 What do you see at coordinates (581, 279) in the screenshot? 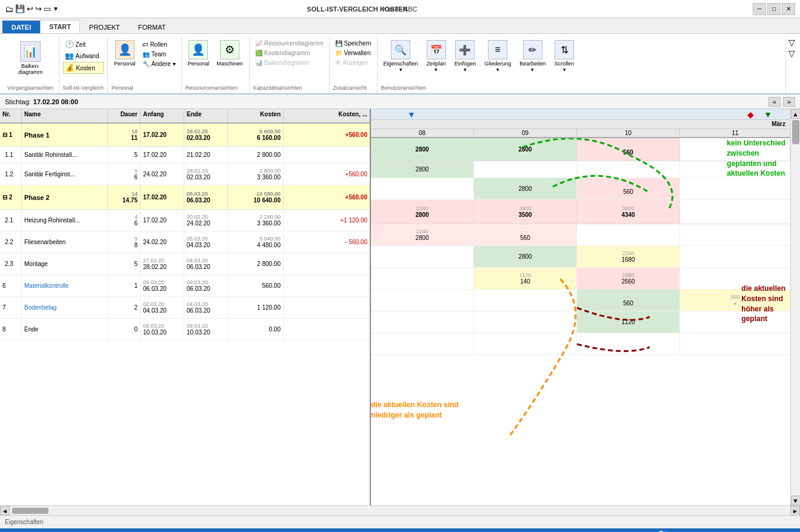
I see `chart-row-2-3: 1120140 16802660` at bounding box center [581, 279].